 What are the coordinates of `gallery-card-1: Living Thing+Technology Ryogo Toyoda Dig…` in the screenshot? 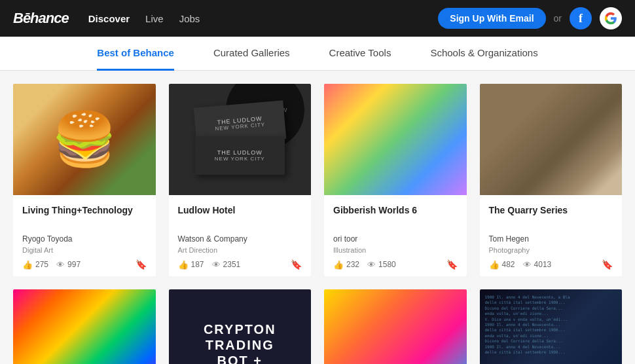 It's located at (84, 180).